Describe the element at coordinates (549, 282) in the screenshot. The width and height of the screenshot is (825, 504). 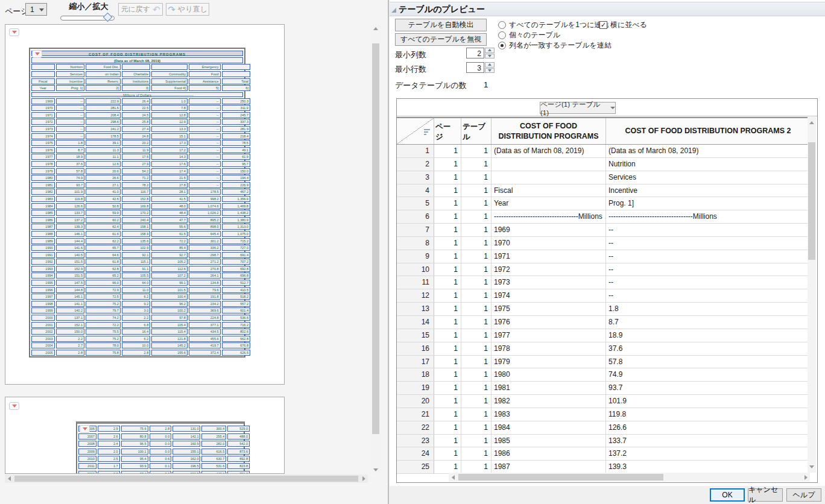
I see `cell: 1973` at that location.